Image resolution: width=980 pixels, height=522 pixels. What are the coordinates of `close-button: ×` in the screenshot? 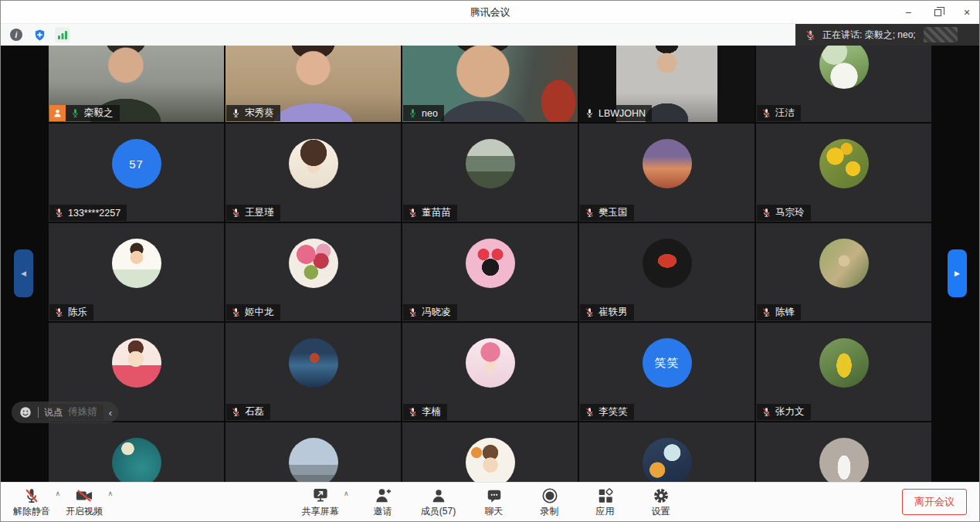 It's located at (967, 12).